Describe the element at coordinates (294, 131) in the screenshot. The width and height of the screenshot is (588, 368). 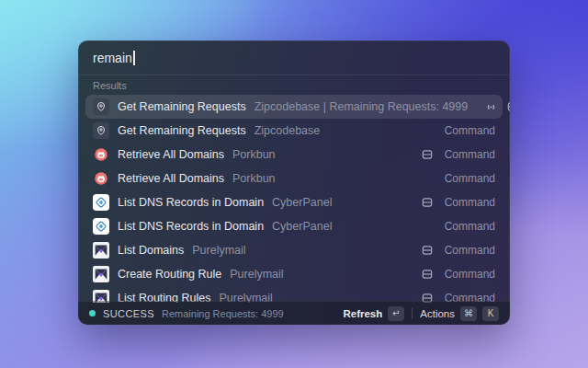
I see `list-item: Get Remaining Requests Zipcodebase Comma…` at that location.